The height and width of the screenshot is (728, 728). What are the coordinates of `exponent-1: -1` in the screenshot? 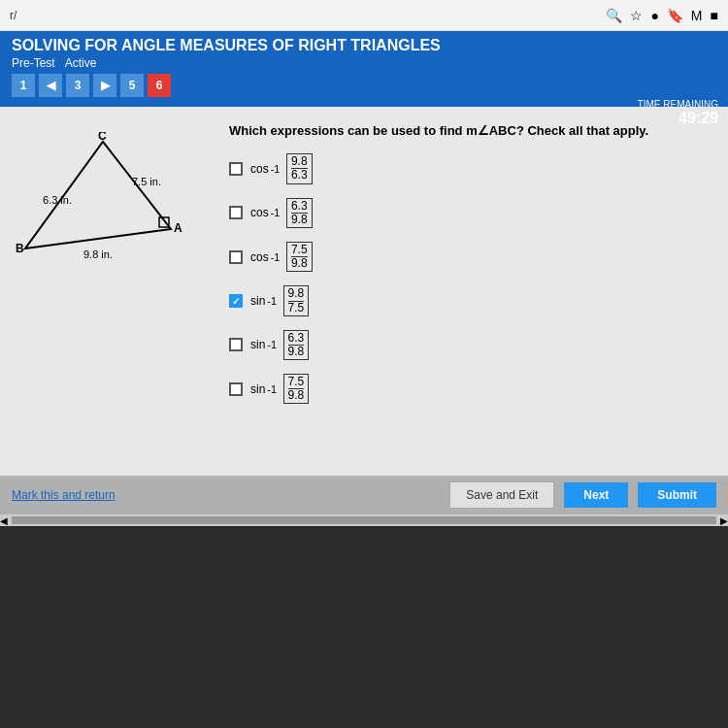 It's located at (276, 169).